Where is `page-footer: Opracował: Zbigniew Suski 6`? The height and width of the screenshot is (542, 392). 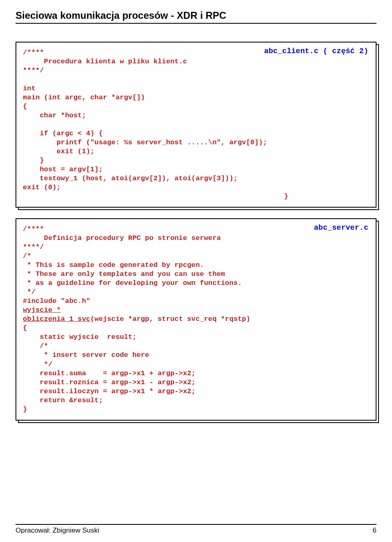
page-footer: Opracował: Zbigniew Suski 6 is located at coordinates (196, 529).